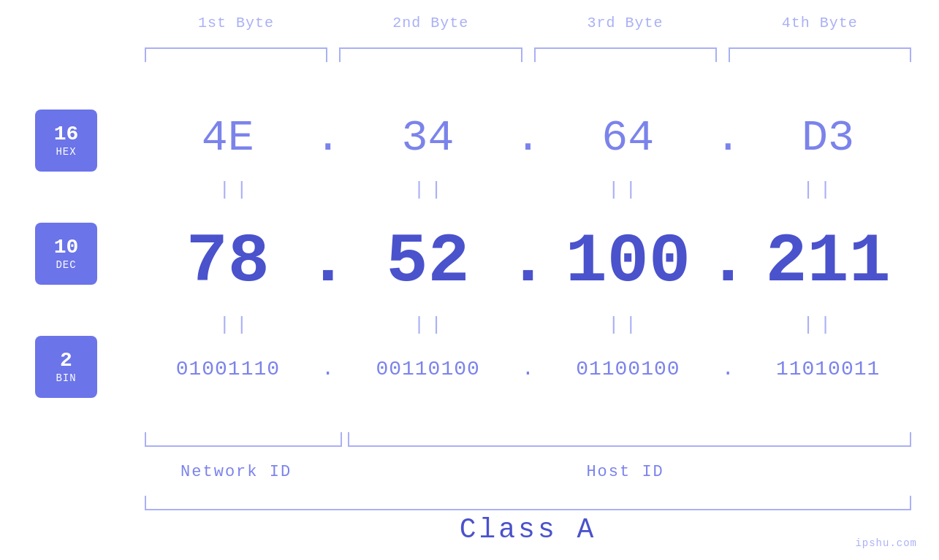 This screenshot has width=939, height=560. I want to click on bracket-network, so click(243, 440).